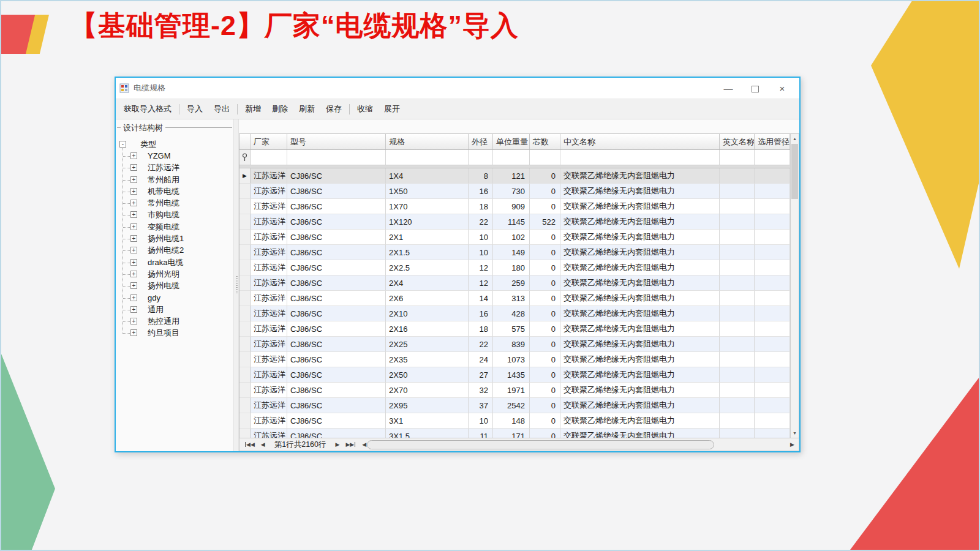 The height and width of the screenshot is (551, 980). What do you see at coordinates (338, 444) in the screenshot?
I see `next-row-button: ▶` at bounding box center [338, 444].